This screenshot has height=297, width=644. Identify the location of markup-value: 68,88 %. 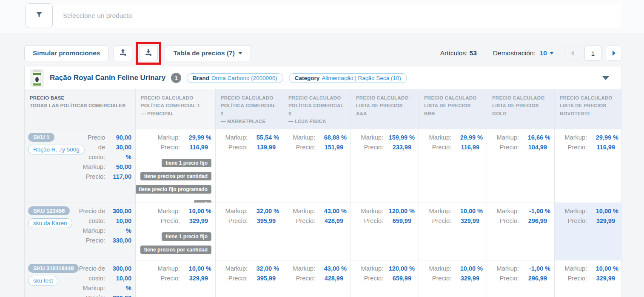
(331, 138).